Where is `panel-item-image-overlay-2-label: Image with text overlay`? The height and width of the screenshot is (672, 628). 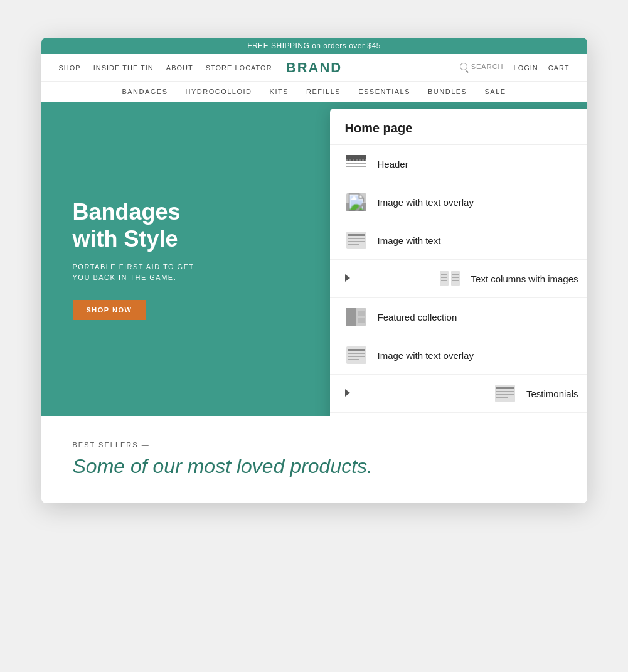 panel-item-image-overlay-2-label: Image with text overlay is located at coordinates (425, 355).